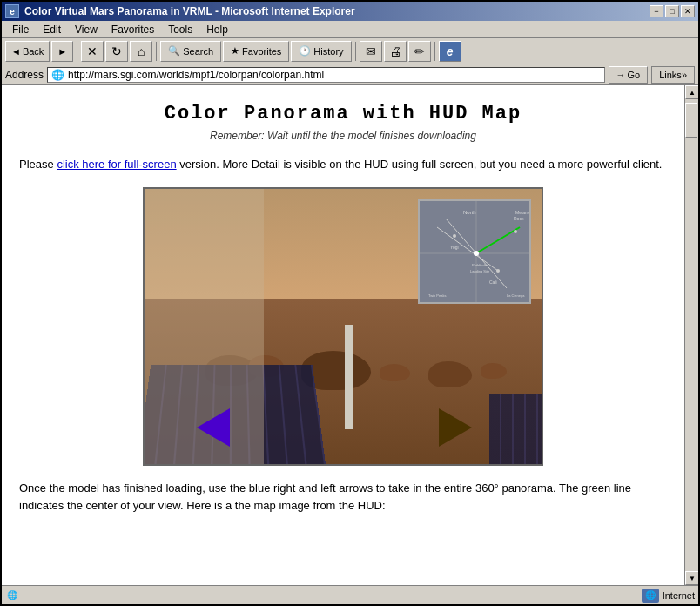 This screenshot has height=606, width=700. Describe the element at coordinates (57, 75) in the screenshot. I see `page-icon: 🌐` at that location.